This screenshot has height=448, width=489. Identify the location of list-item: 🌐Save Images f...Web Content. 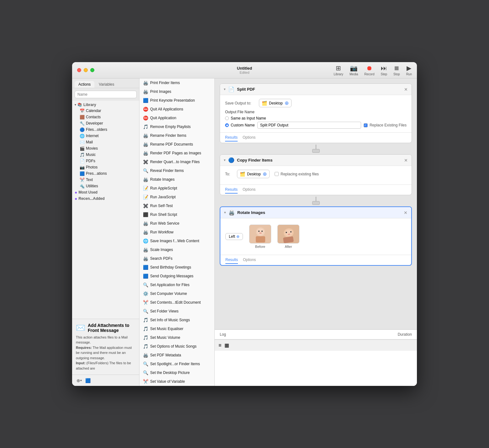
(177, 241).